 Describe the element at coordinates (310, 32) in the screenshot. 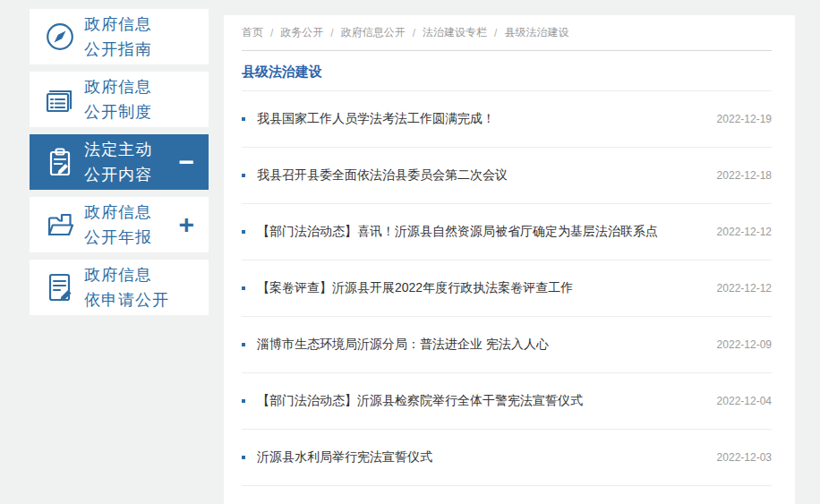

I see `breadcrumb-item: 政务公开 /` at that location.